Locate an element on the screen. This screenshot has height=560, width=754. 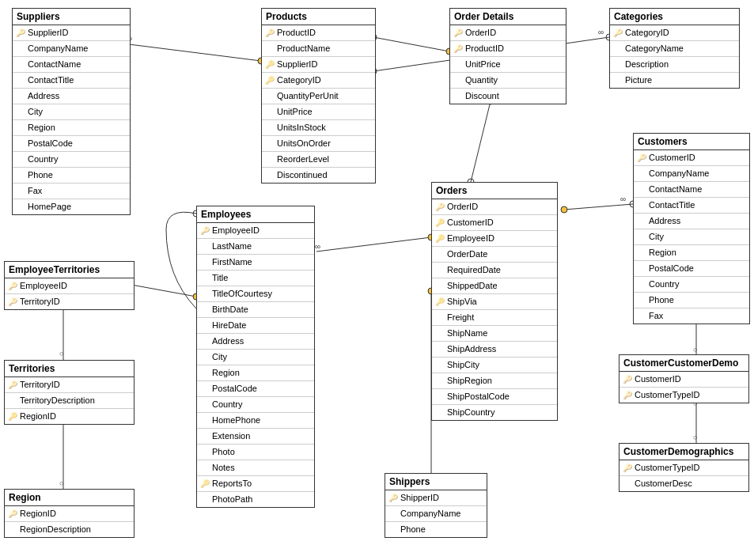
territories-title: Territories is located at coordinates (70, 369).